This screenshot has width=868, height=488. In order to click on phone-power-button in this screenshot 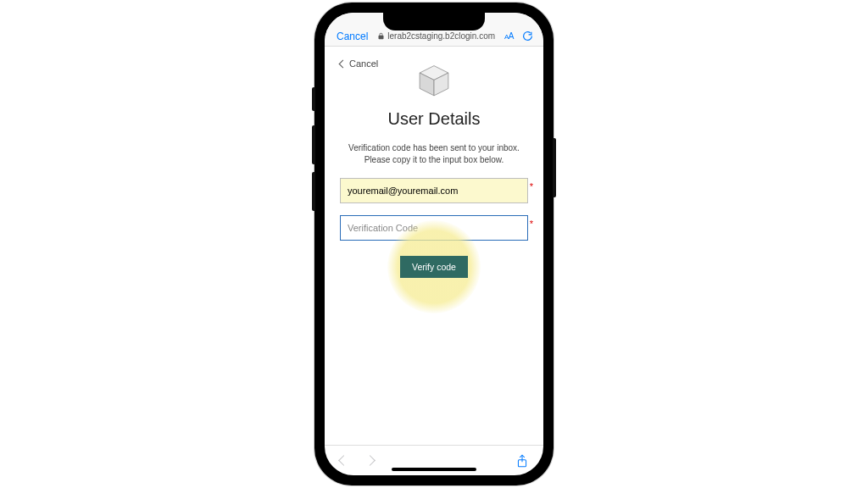, I will do `click(554, 168)`.